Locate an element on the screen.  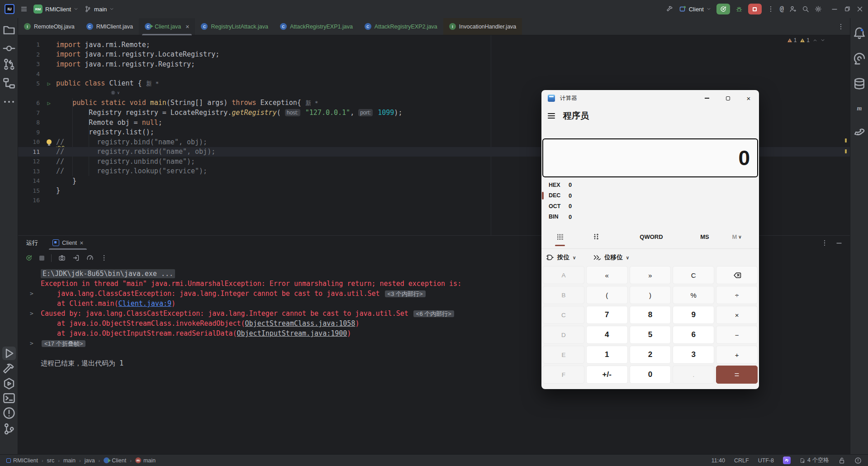
search-everywhere-icon is located at coordinates (806, 9).